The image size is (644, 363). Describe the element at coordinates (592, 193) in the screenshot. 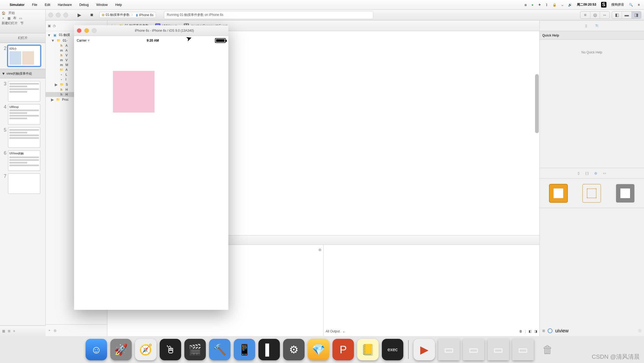

I see `library-item-container` at that location.